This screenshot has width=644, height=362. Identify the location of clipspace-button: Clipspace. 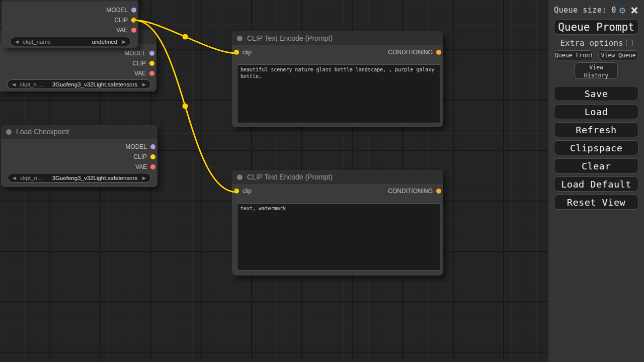
(596, 148).